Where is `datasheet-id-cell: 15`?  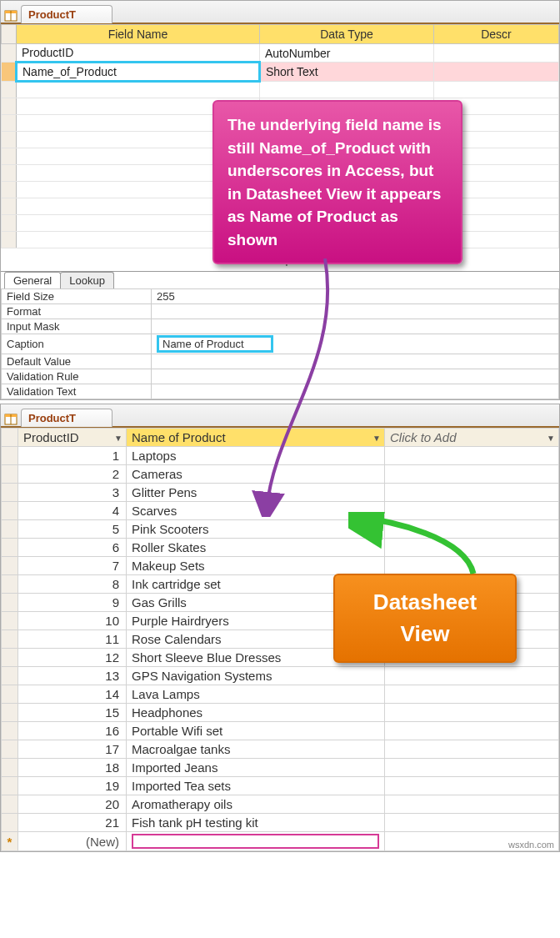
datasheet-id-cell: 15 is located at coordinates (72, 713).